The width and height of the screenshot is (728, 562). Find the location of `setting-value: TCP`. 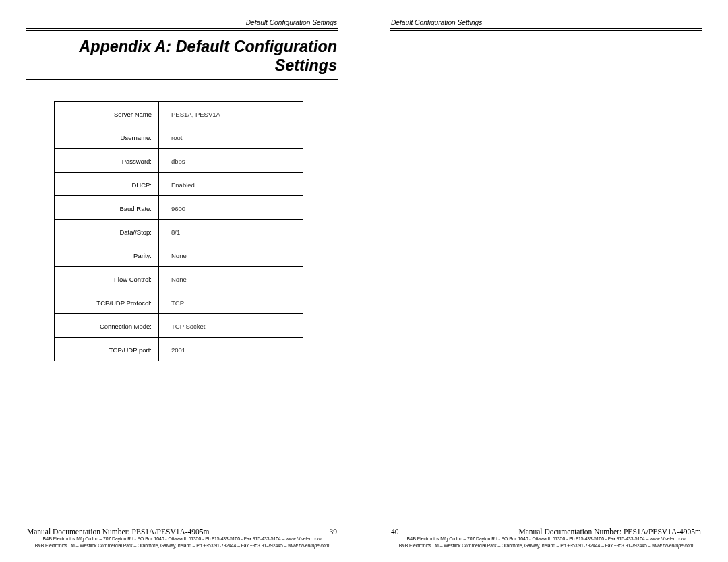

setting-value: TCP is located at coordinates (231, 302).